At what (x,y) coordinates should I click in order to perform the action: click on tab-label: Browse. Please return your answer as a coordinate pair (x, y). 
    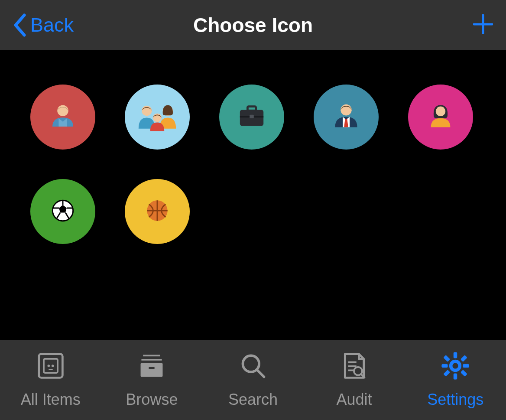
    Looking at the image, I should click on (152, 400).